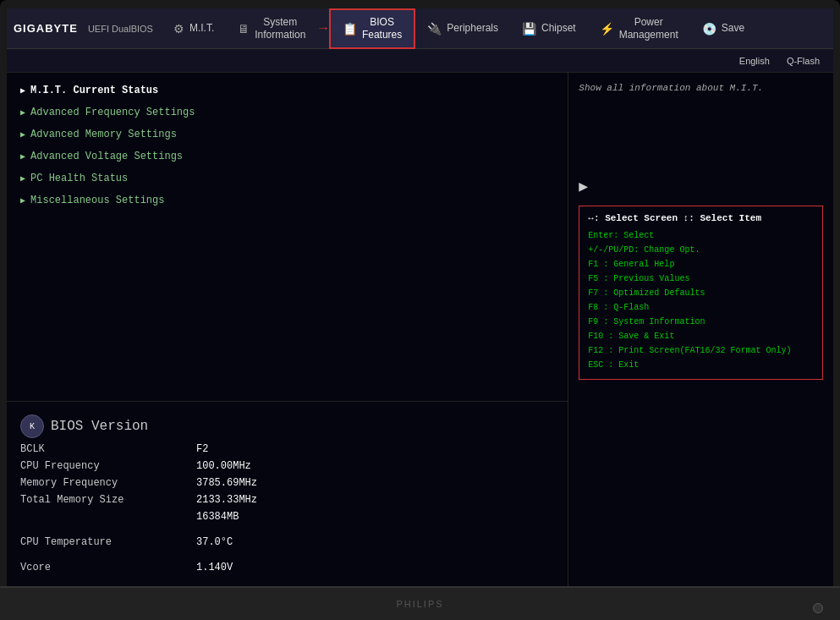  What do you see at coordinates (382, 29) in the screenshot?
I see `tab-bios-label: BIOSFeatures` at bounding box center [382, 29].